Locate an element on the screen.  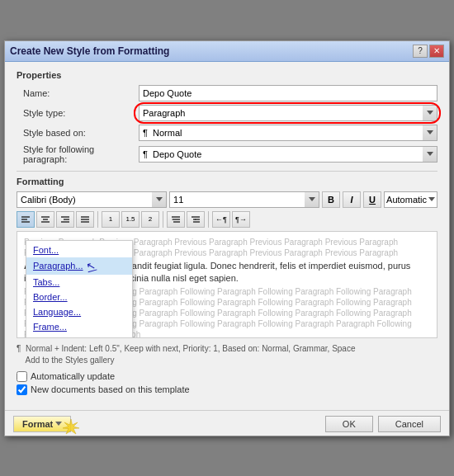
toolbar-sep1 is located at coordinates (97, 219).